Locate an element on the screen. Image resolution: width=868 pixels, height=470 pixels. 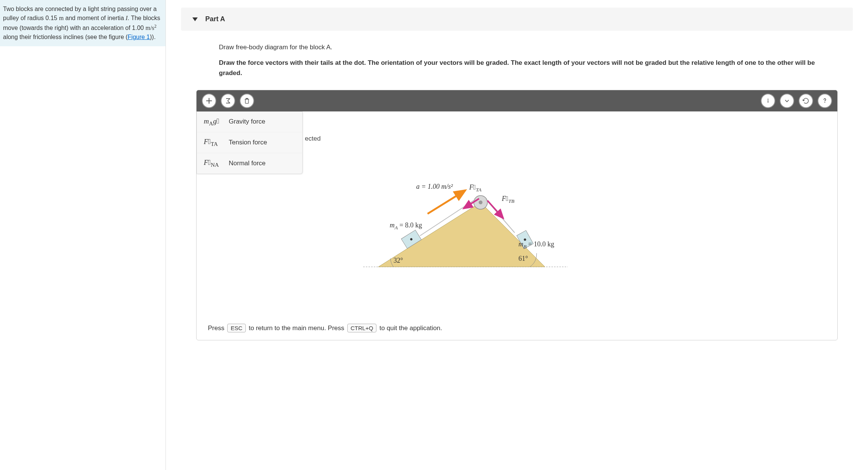
problem-statement: Two blocks are connected by a light stri… is located at coordinates (83, 23).